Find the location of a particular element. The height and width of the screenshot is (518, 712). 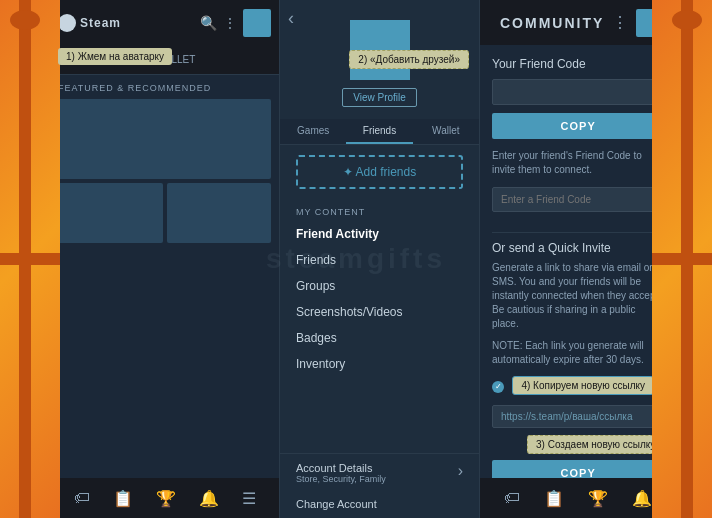

quick-invite-title: Or send a Quick Invite is located at coordinates (578, 248).